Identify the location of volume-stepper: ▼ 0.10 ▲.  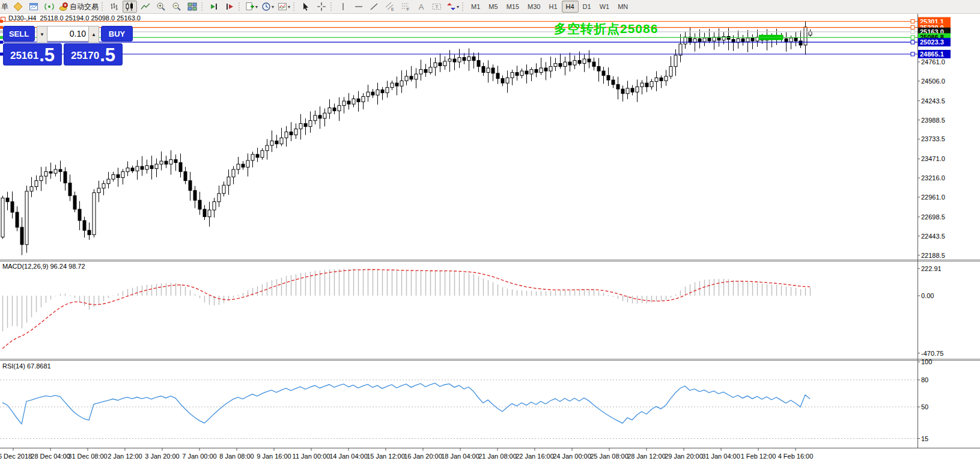
(68, 34).